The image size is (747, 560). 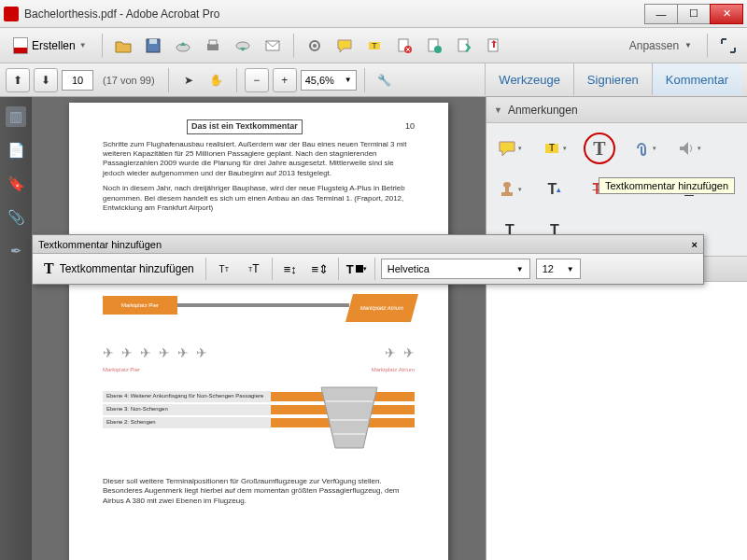 I want to click on bookmarks-rail-button: 🔖, so click(x=16, y=184).